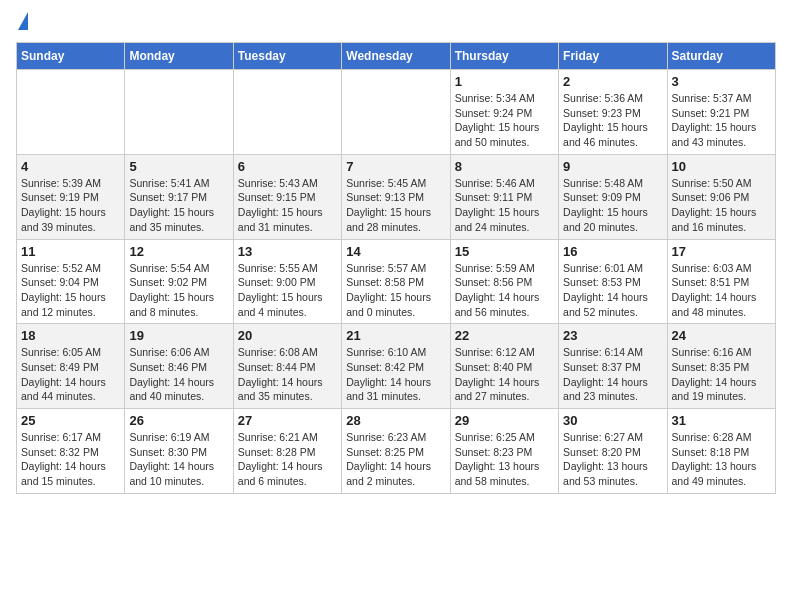 The width and height of the screenshot is (792, 612). I want to click on day-number: 3, so click(722, 82).